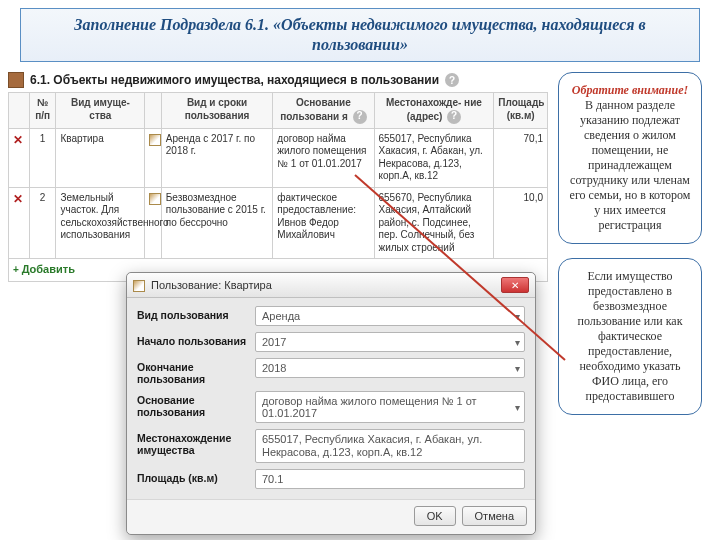  I want to click on cell-num: 1, so click(42, 158).